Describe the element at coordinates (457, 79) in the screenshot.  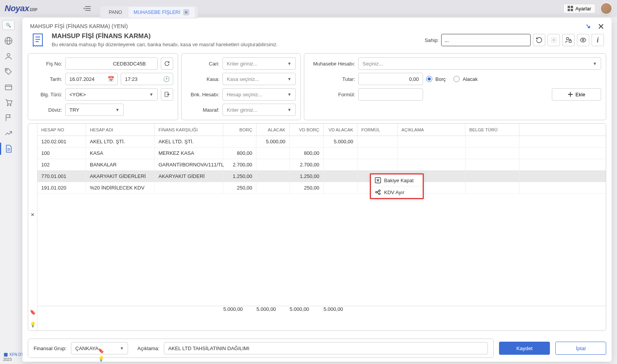
I see `alacak-radio` at that location.